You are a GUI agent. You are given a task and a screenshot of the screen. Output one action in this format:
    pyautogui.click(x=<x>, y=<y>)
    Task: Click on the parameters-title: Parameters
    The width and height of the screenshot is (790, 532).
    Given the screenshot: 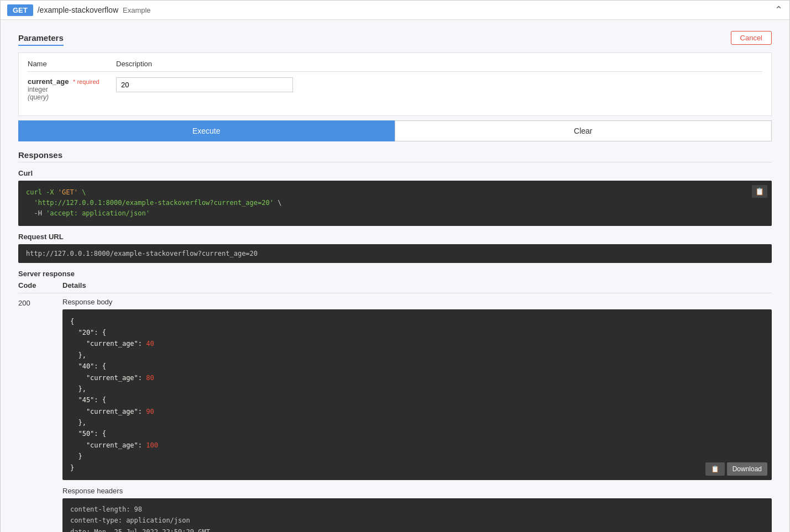 What is the action you would take?
    pyautogui.click(x=41, y=40)
    